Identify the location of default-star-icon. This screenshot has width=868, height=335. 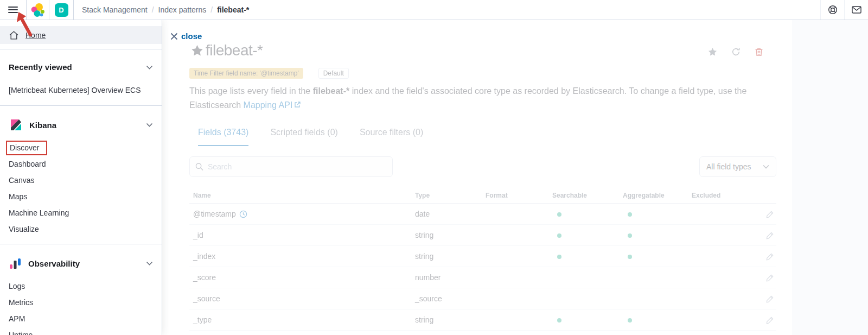
(197, 50).